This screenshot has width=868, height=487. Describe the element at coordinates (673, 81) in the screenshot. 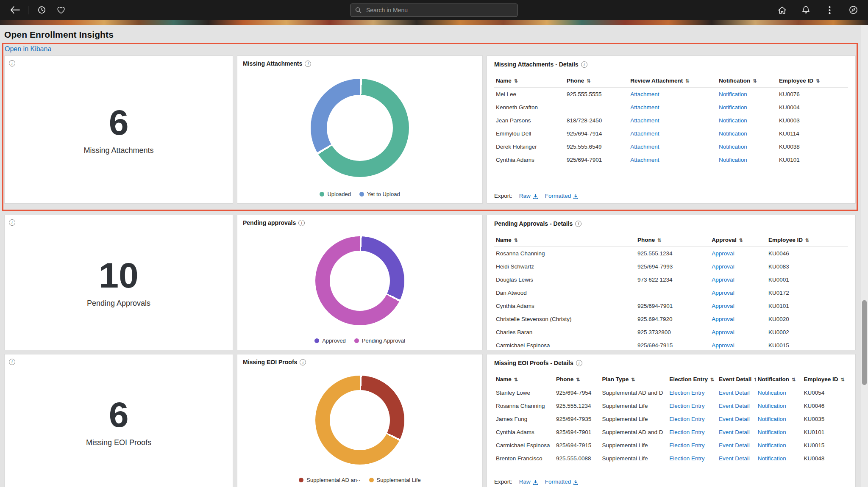

I see `column-header: Review Attachment ⇅` at that location.